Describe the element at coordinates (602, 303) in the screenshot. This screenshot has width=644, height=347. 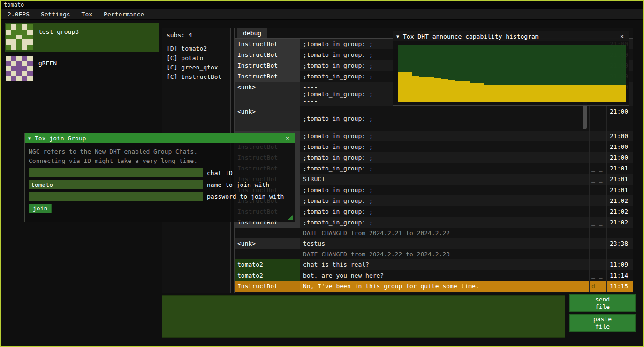
I see `send-file-button: send file` at that location.